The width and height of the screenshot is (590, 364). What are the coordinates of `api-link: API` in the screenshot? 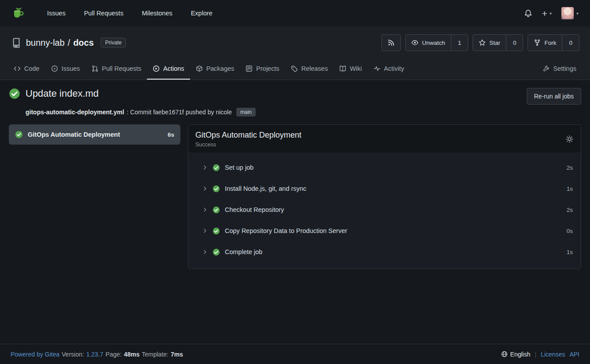 It's located at (575, 354).